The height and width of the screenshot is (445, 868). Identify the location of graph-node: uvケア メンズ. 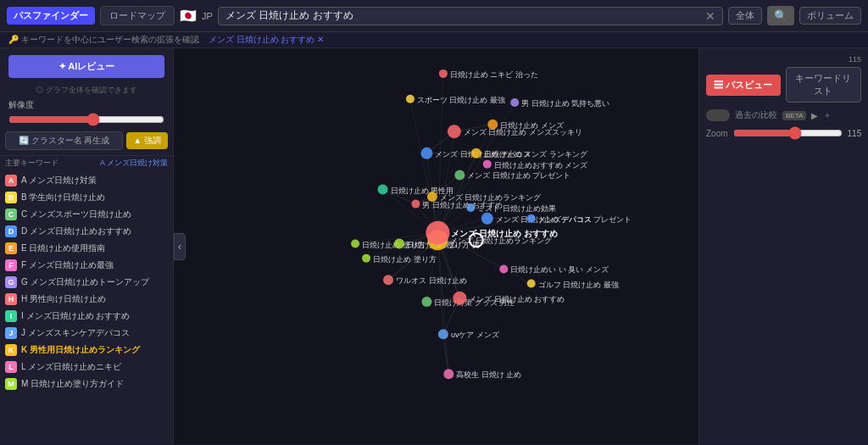
(470, 334).